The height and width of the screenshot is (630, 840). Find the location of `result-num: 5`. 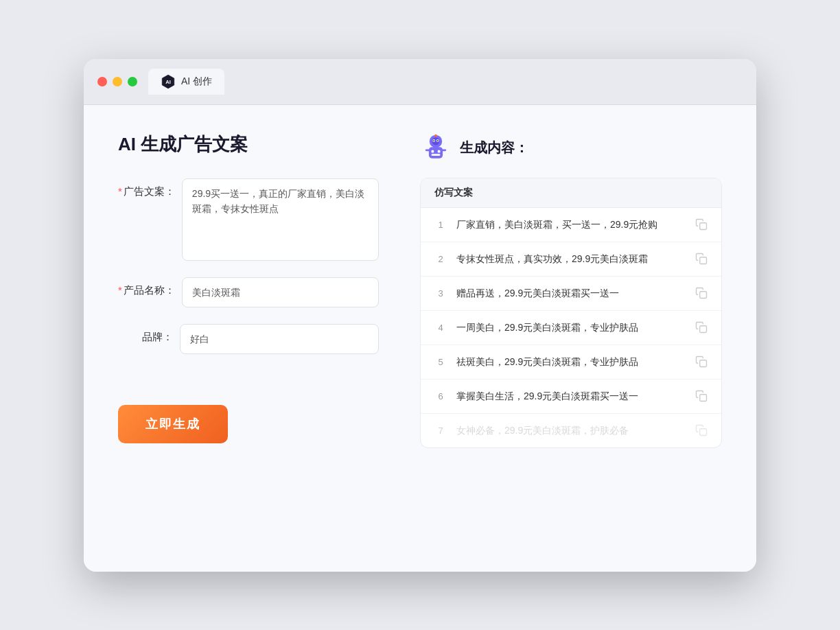

result-num: 5 is located at coordinates (441, 362).